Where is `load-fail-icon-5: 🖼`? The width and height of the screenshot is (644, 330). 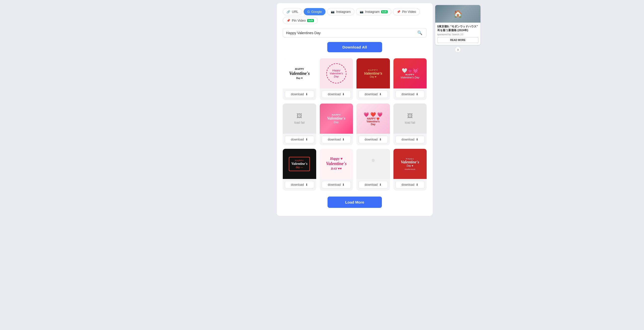
load-fail-icon-5: 🖼 is located at coordinates (299, 116).